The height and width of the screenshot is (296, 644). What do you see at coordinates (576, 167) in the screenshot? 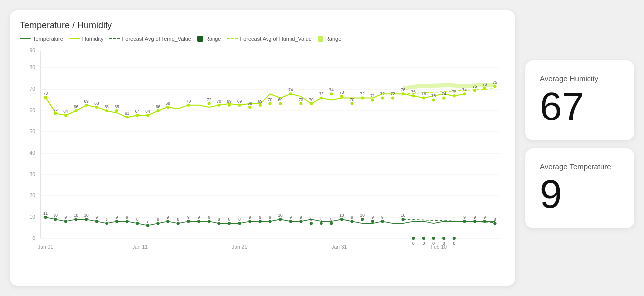
I see `temperature-stat-label: Average Temperature` at bounding box center [576, 167].